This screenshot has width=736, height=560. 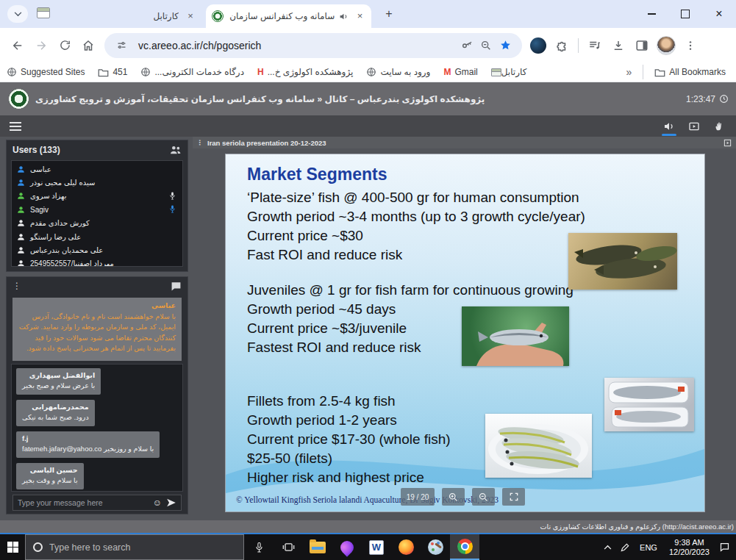 What do you see at coordinates (305, 72) in the screenshot?
I see `bookmark-ecology-institute: H پژوهشکده اکولوژی خ...` at bounding box center [305, 72].